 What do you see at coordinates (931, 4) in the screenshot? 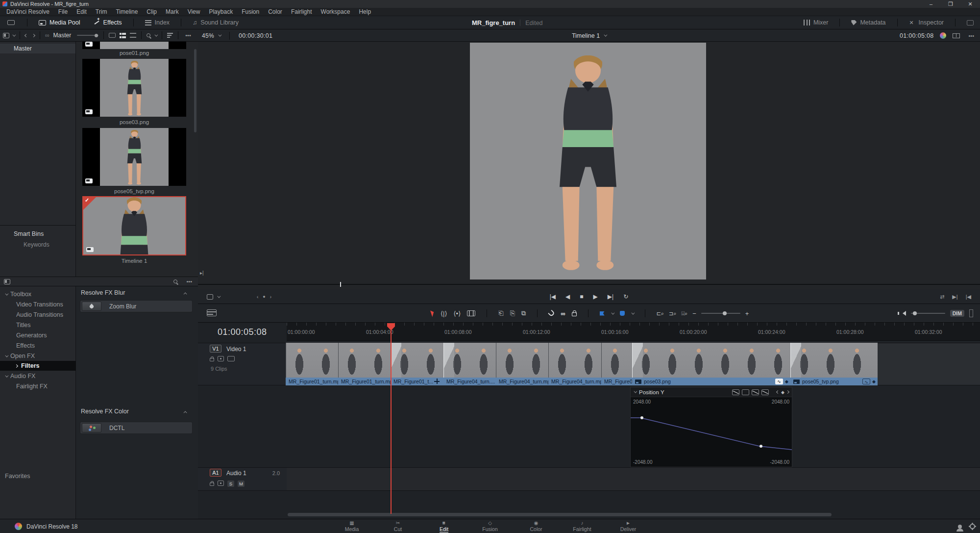
I see `minimize-button: –` at bounding box center [931, 4].